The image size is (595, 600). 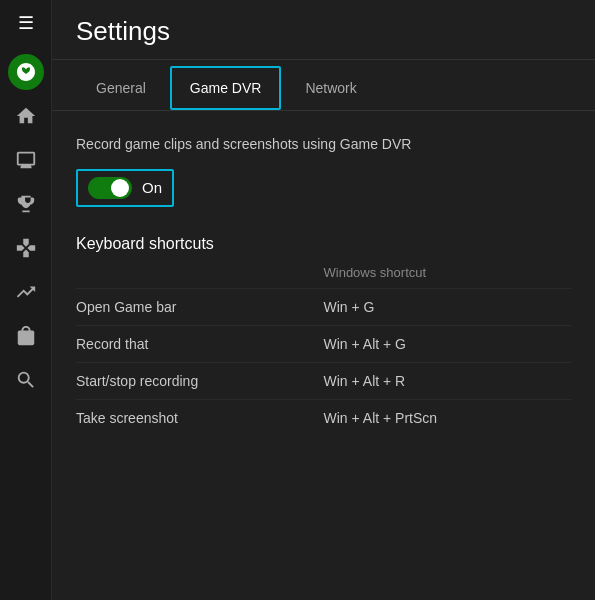 I want to click on toggle-knob, so click(x=120, y=188).